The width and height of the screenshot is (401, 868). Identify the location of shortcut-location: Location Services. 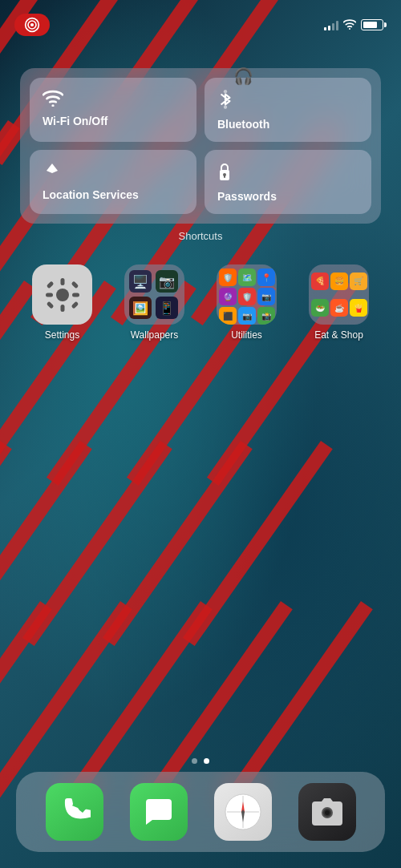
(113, 182).